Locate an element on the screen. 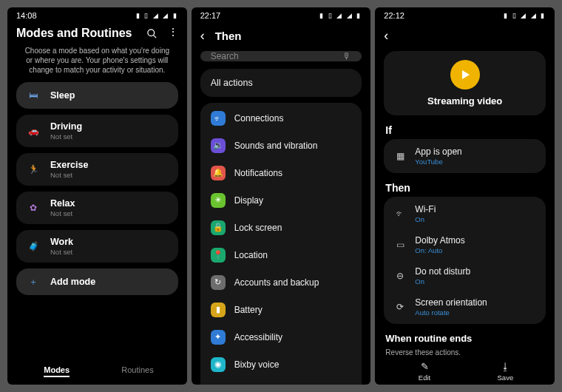 The width and height of the screenshot is (562, 392). tab-routines: Routines is located at coordinates (138, 370).